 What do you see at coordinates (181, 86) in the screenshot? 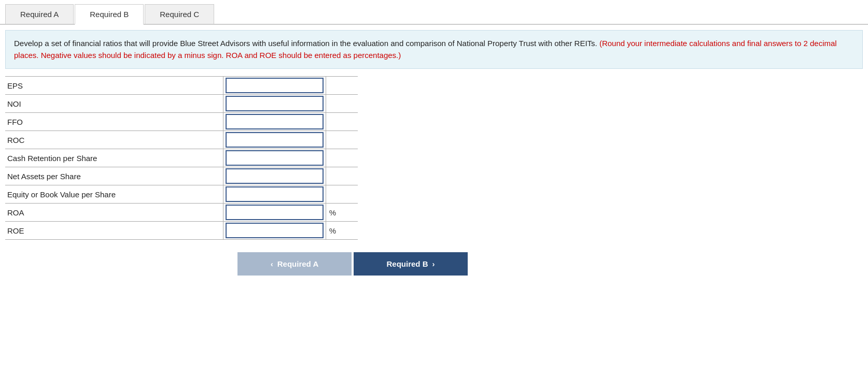
I see `table-row: EPS` at bounding box center [181, 86].